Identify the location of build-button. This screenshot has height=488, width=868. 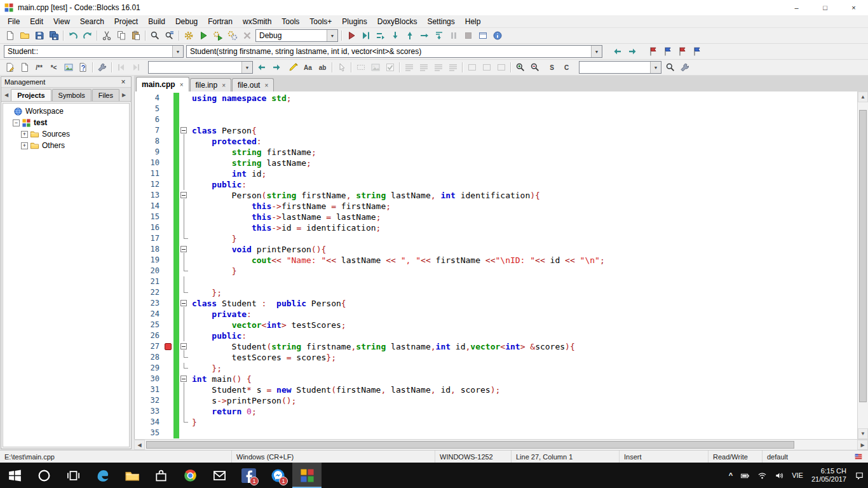
(188, 36).